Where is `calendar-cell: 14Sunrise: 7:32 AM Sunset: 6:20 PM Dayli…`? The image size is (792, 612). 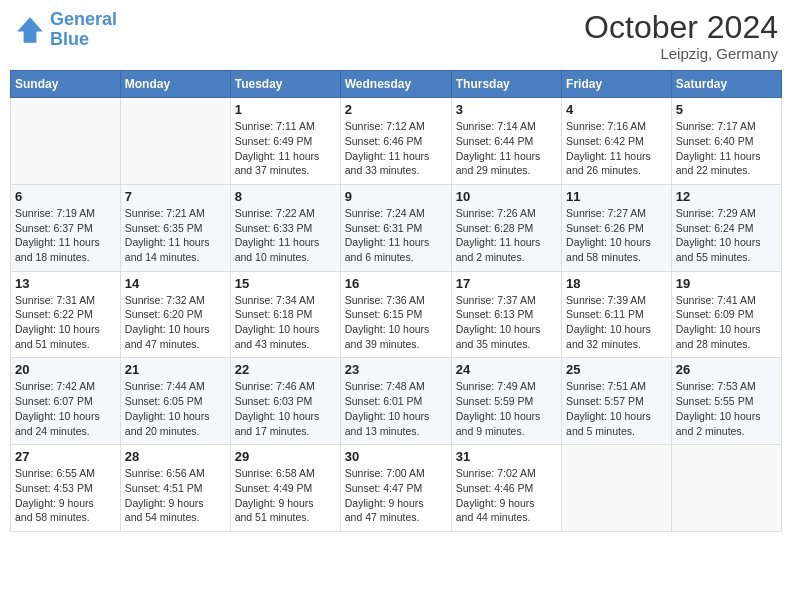
calendar-cell: 14Sunrise: 7:32 AM Sunset: 6:20 PM Dayli… is located at coordinates (175, 314).